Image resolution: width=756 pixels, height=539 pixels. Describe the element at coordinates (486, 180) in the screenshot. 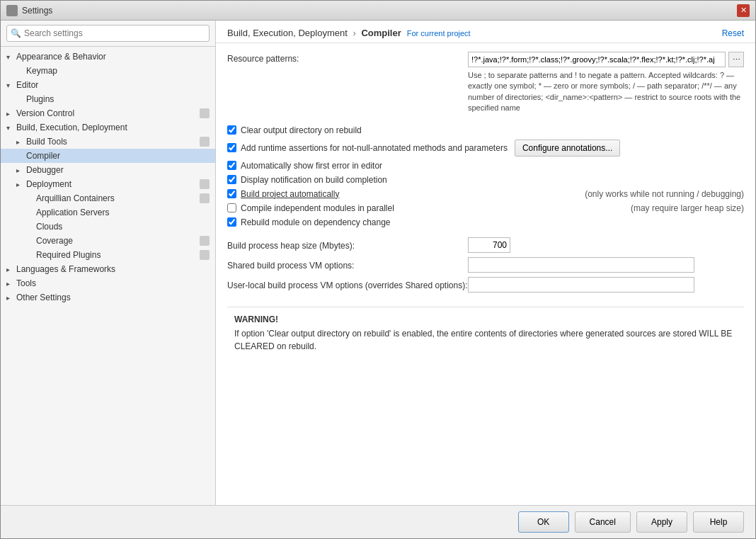

I see `display-notification-row: Display notification on build completion` at that location.